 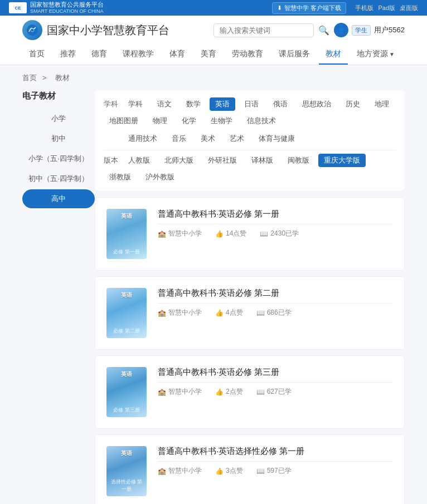 What do you see at coordinates (248, 55) in the screenshot?
I see `nav-labor: 劳动教育` at bounding box center [248, 55].